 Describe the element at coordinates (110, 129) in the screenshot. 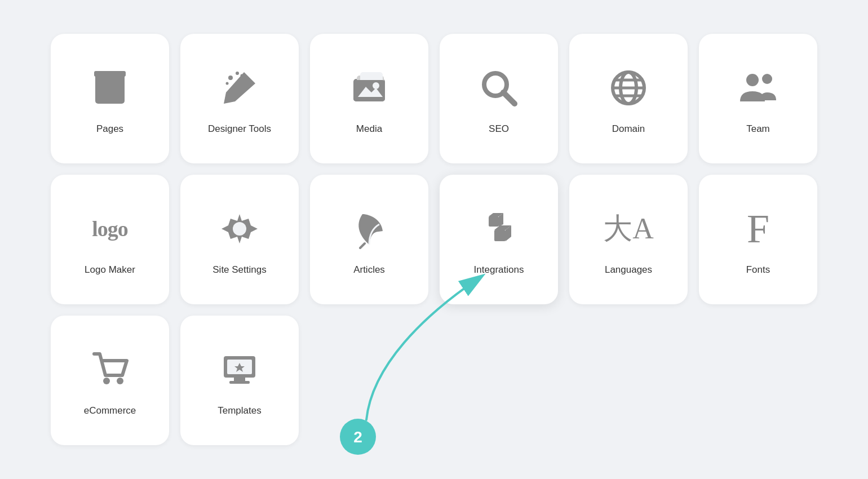

I see `pages-label: Pages` at that location.